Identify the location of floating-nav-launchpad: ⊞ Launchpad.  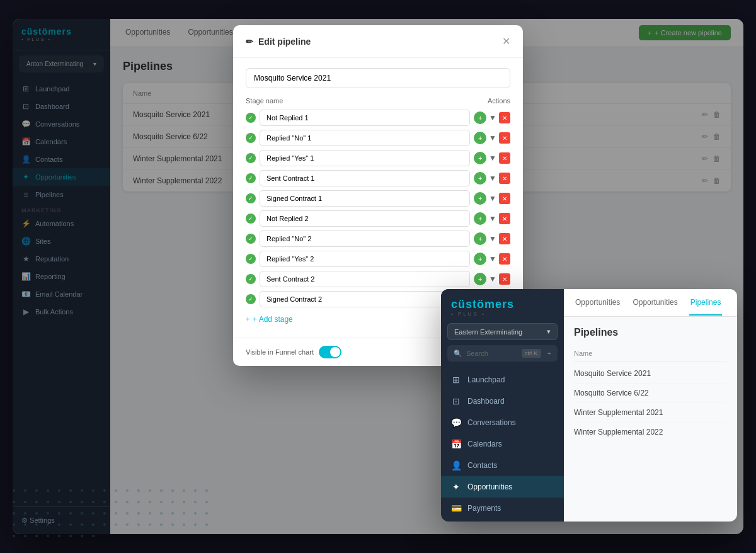
(503, 380).